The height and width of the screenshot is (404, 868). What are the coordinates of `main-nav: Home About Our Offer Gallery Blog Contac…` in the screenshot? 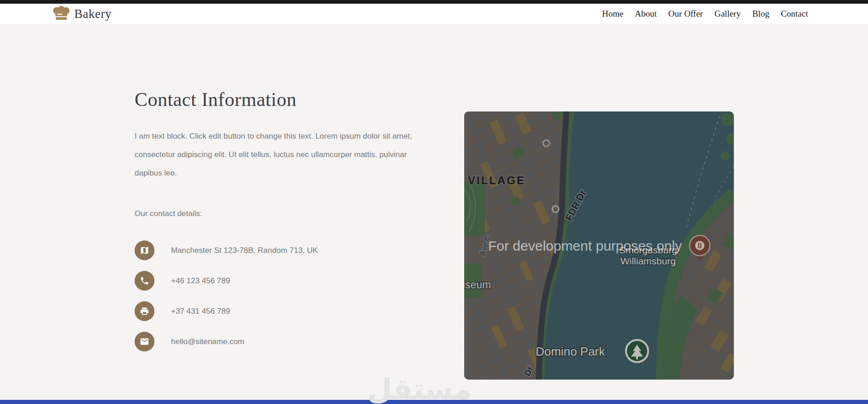 It's located at (705, 14).